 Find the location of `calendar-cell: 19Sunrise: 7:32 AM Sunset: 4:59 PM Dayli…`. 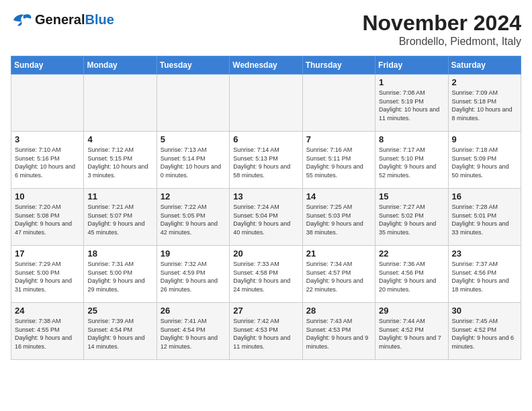

calendar-cell: 19Sunrise: 7:32 AM Sunset: 4:59 PM Dayli… is located at coordinates (193, 274).